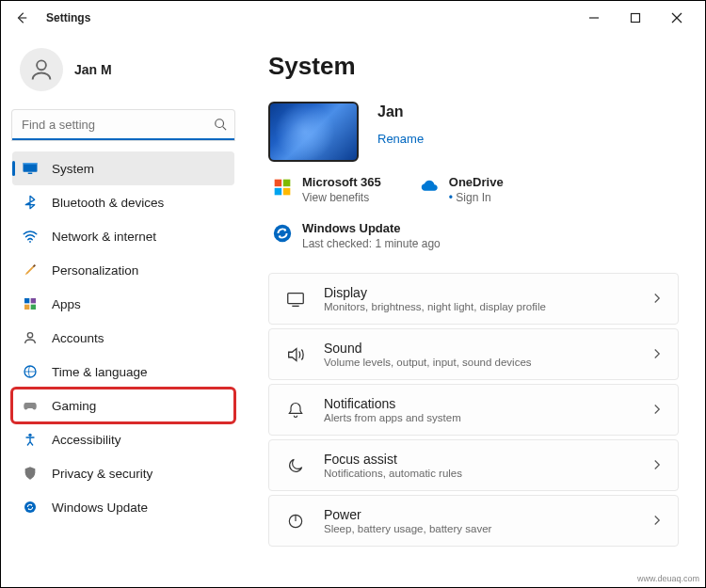 Image resolution: width=706 pixels, height=588 pixels. What do you see at coordinates (87, 440) in the screenshot?
I see `sidebar-item-label: Accessibility` at bounding box center [87, 440].